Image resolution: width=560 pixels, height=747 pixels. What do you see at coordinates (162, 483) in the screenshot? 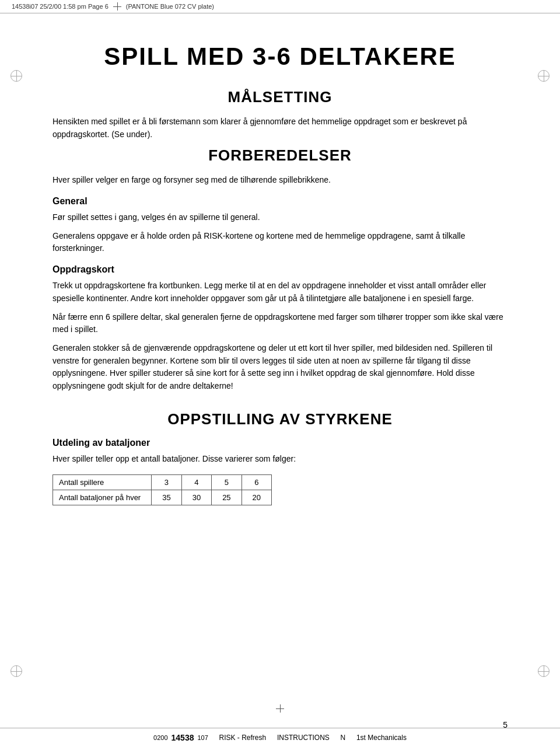
I see `table-row: Antall spillere 3 4 5 6` at bounding box center [162, 483].